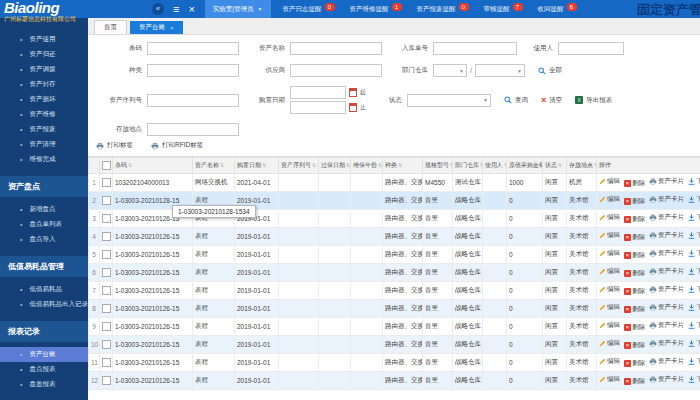  Describe the element at coordinates (336, 48) in the screenshot. I see `asset-name-input` at that location.